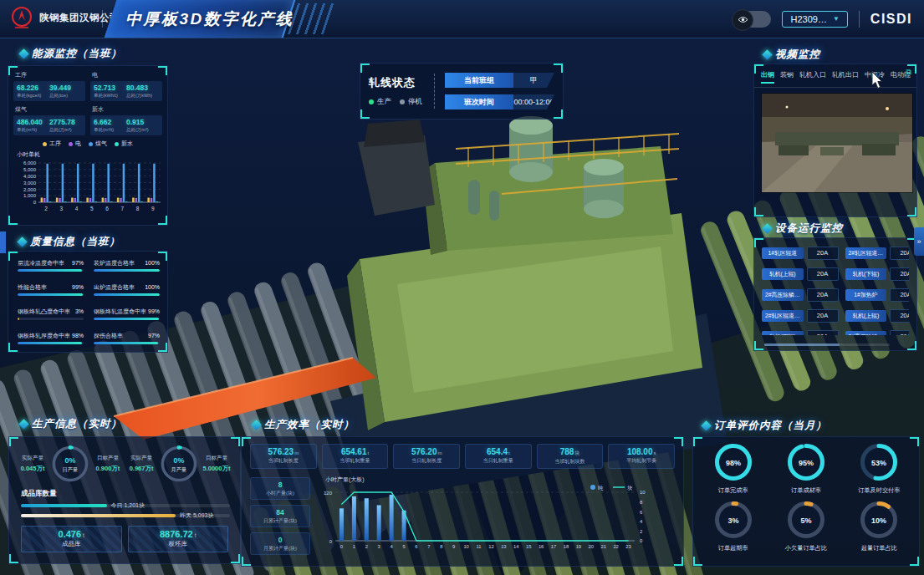  Describe the element at coordinates (33, 130) in the screenshot. I see `energy-metric-label: 单耗(m³/t)` at that location.